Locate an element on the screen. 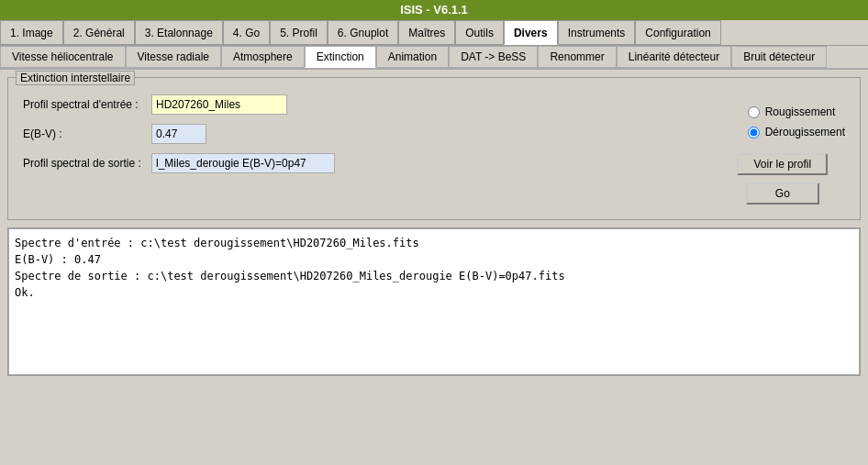  group-legend: Extinction interstellaire is located at coordinates (75, 78).